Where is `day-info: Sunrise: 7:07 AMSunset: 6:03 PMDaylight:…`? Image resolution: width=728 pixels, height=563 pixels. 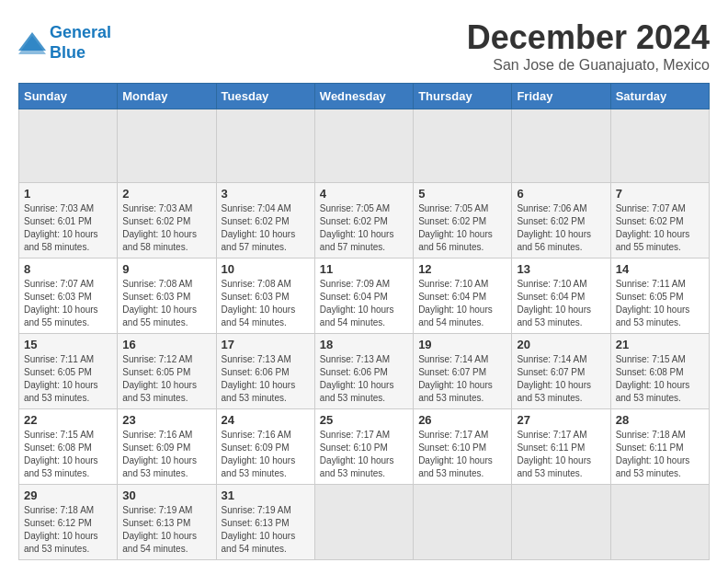 day-info: Sunrise: 7:07 AMSunset: 6:03 PMDaylight:… is located at coordinates (68, 304).